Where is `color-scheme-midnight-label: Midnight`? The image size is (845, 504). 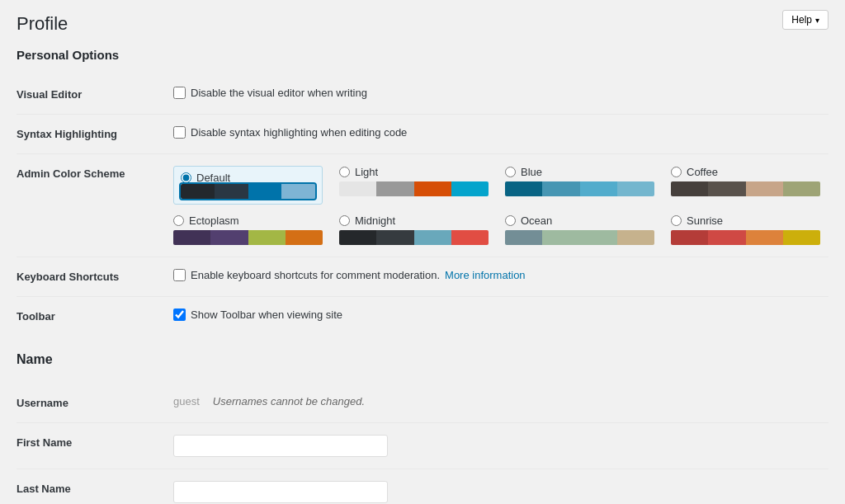 color-scheme-midnight-label: Midnight is located at coordinates (414, 221).